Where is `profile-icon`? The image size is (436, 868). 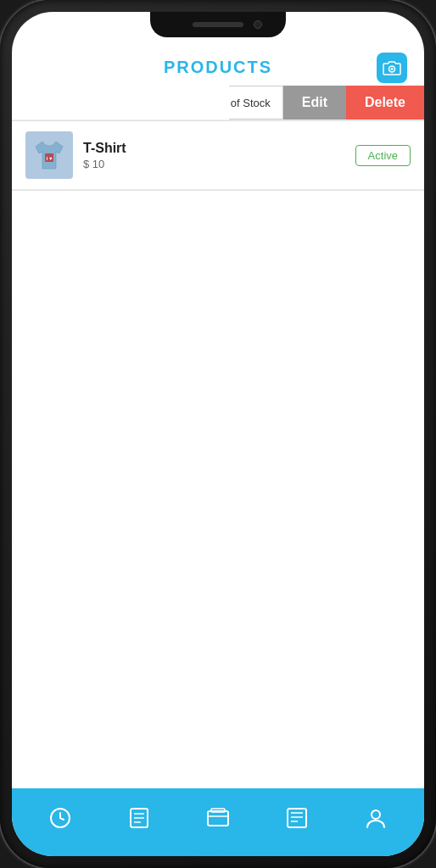 profile-icon is located at coordinates (376, 818).